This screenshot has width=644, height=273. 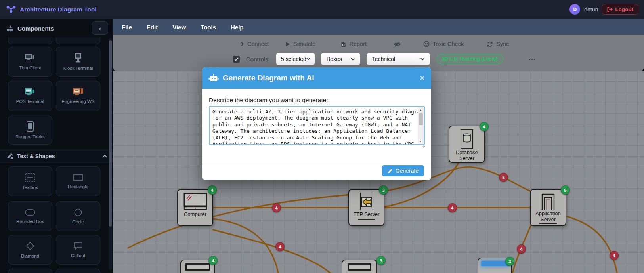 I want to click on user-avatar: D, so click(x=575, y=10).